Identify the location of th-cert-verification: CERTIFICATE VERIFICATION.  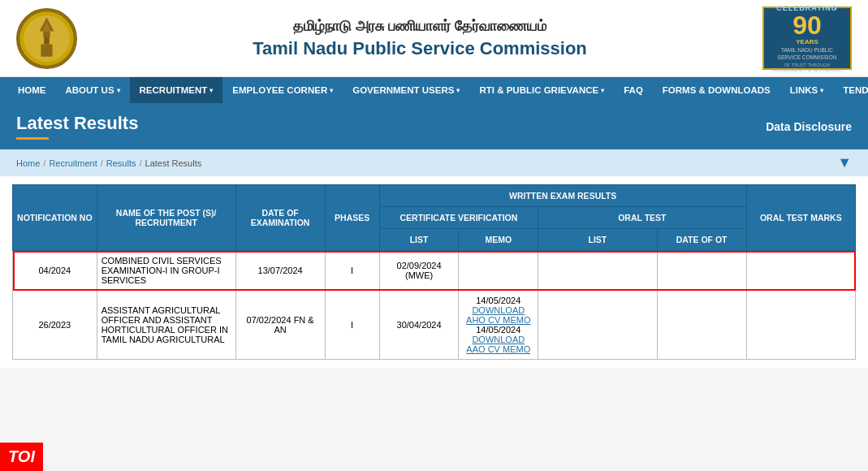
(458, 218).